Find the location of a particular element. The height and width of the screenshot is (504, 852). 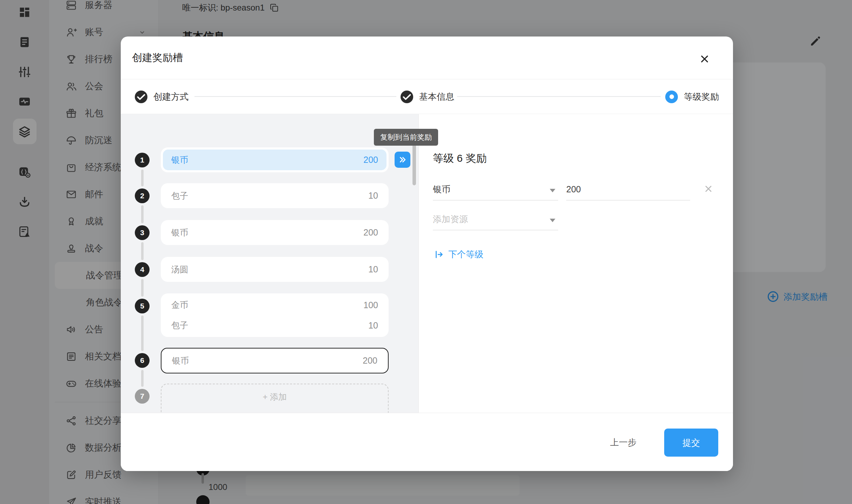

slot-marker-7: 7 is located at coordinates (142, 396).